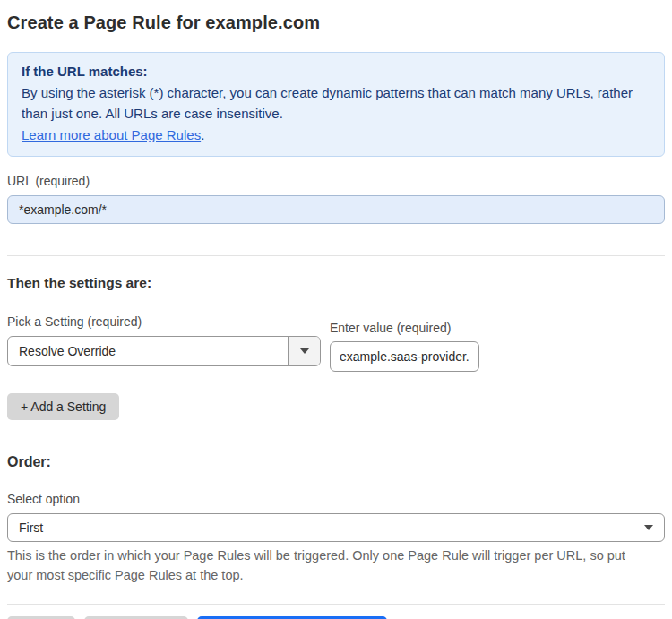  Describe the element at coordinates (336, 16) in the screenshot. I see `page-title: Create a Page Rule for example.com` at that location.